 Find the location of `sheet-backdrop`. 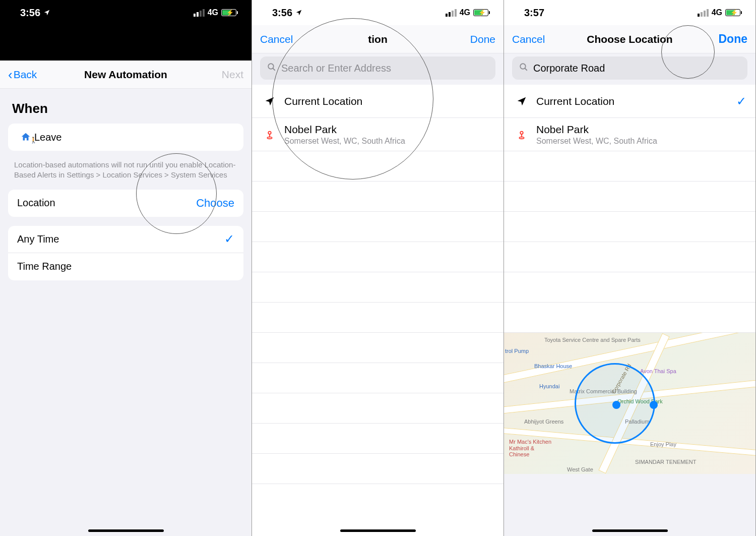

sheet-backdrop is located at coordinates (126, 43).